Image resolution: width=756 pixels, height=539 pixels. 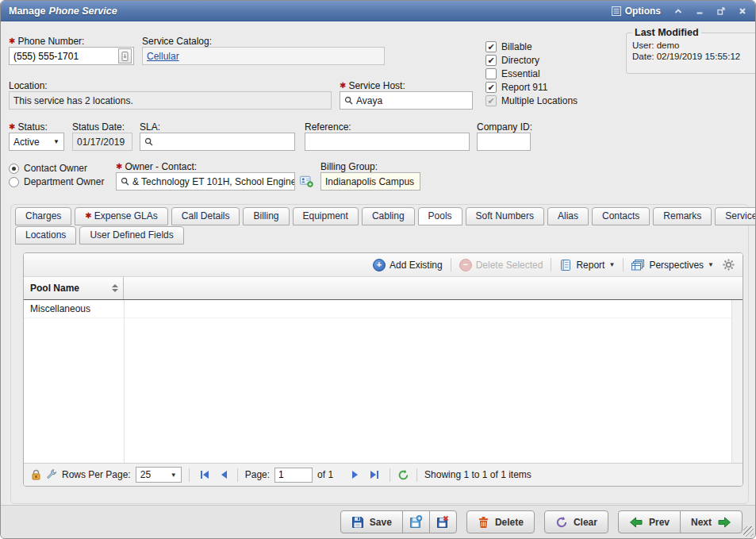 I want to click on wrench-icon, so click(x=52, y=475).